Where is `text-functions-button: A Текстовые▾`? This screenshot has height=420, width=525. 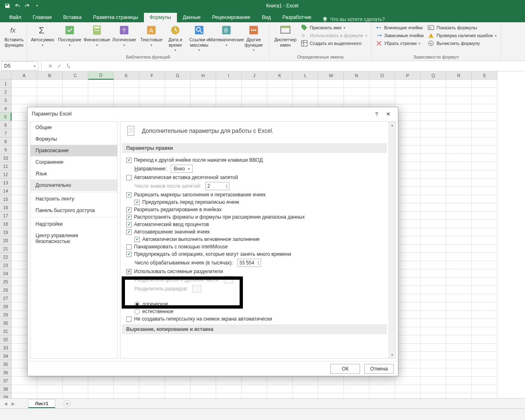 text-functions-button: A Текстовые▾ is located at coordinates (151, 35).